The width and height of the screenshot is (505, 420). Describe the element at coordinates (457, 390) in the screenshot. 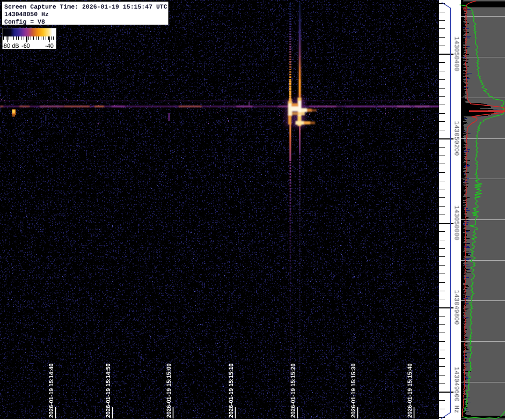

I see `svg-text: 143049600 Hz` at that location.